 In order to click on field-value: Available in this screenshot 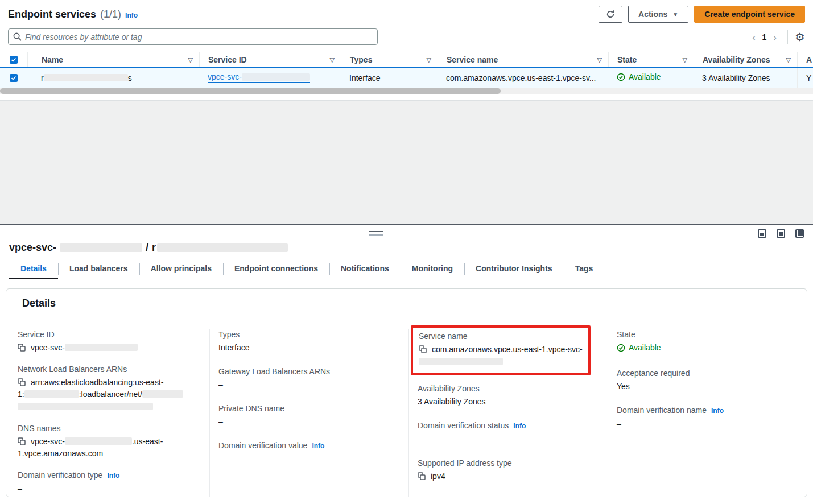, I will do `click(645, 348)`.